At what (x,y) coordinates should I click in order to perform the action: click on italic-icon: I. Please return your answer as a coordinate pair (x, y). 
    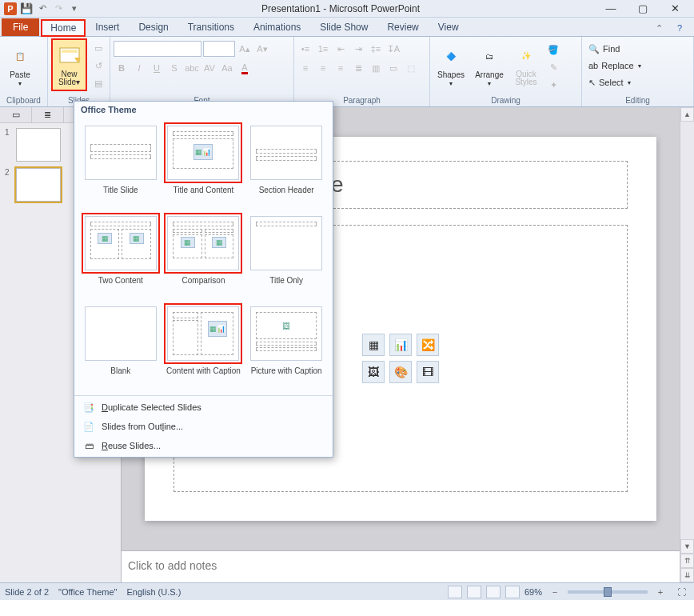
    Looking at the image, I should click on (139, 68).